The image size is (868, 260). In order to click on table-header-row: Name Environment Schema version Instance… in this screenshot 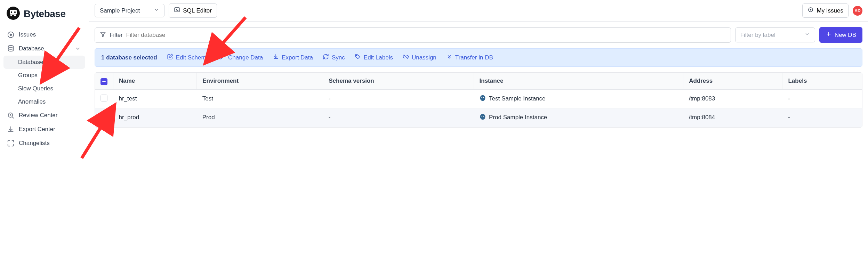, I will do `click(479, 81)`.